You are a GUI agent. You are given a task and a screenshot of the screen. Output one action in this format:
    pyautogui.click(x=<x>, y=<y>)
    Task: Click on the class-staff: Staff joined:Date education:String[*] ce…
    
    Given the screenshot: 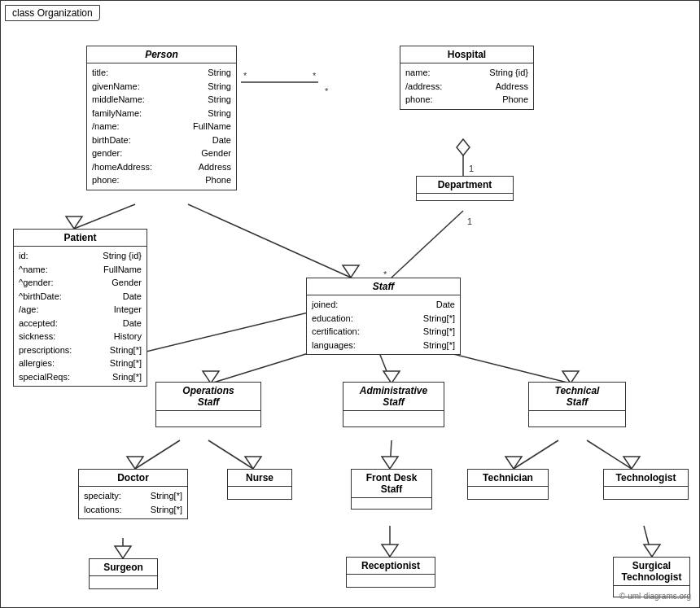 What is the action you would take?
    pyautogui.click(x=383, y=316)
    